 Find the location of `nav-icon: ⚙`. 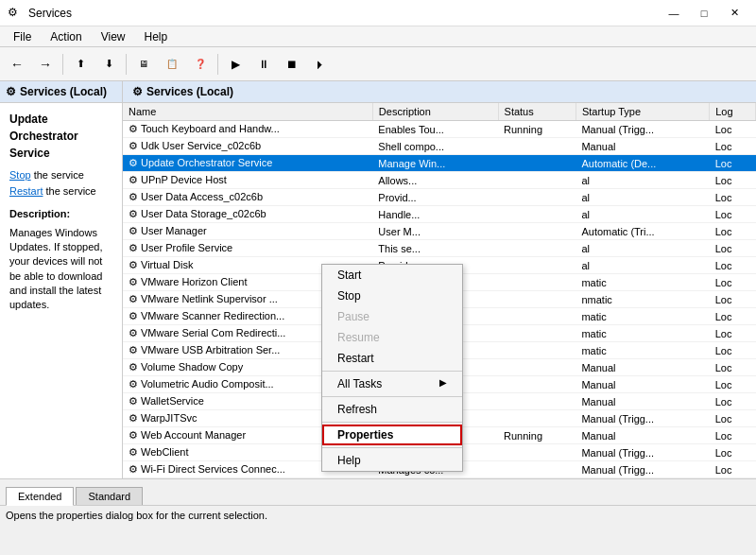

nav-icon: ⚙ is located at coordinates (11, 92).